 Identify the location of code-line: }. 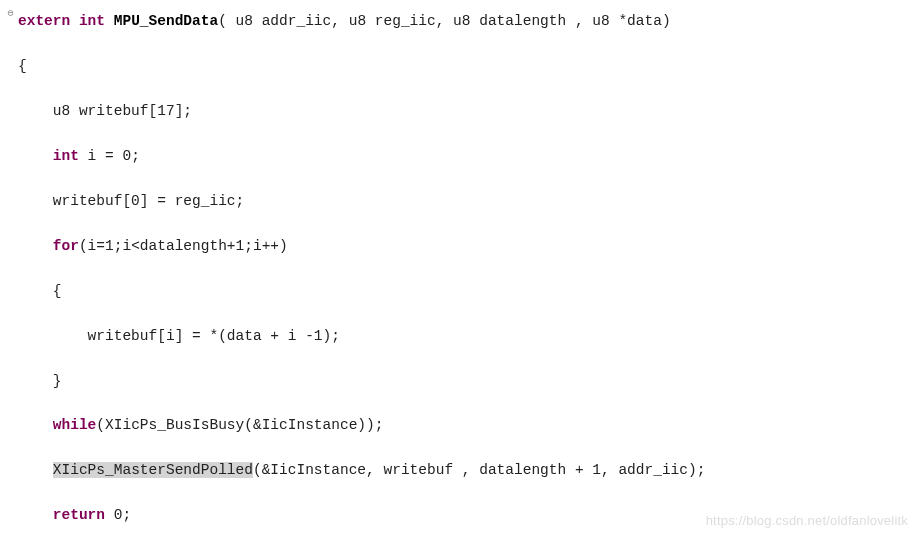
(460, 381).